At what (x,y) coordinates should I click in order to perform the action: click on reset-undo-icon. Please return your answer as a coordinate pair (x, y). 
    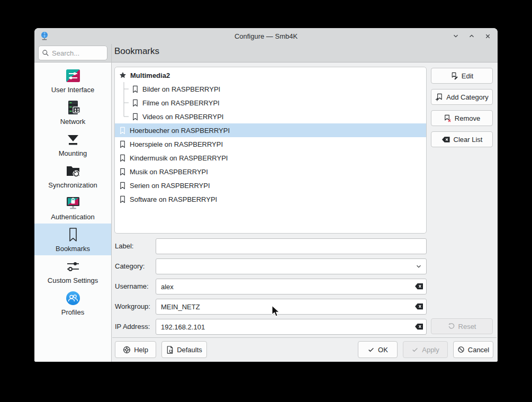
    Looking at the image, I should click on (452, 326).